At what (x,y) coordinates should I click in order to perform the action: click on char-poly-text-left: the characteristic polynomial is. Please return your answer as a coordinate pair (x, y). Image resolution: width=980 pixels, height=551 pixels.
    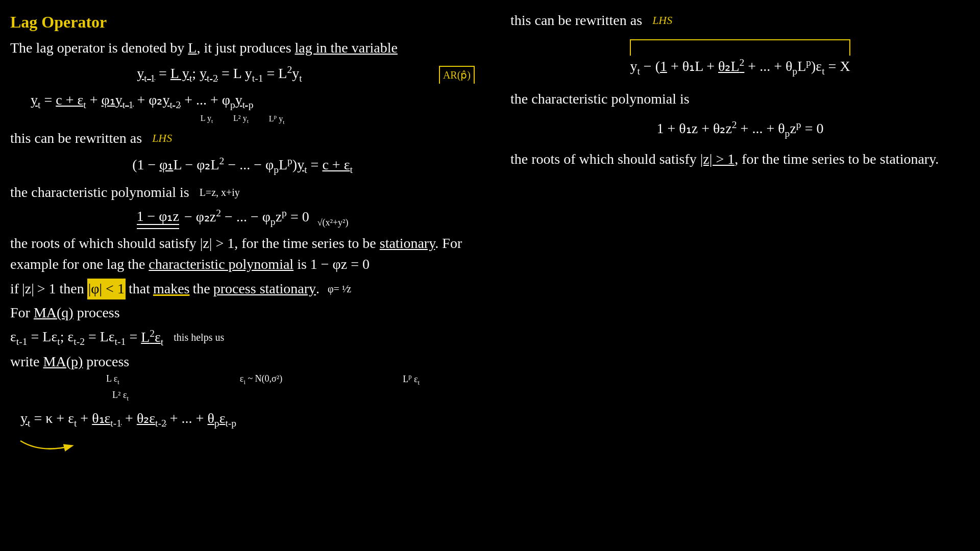
    Looking at the image, I should click on (100, 193).